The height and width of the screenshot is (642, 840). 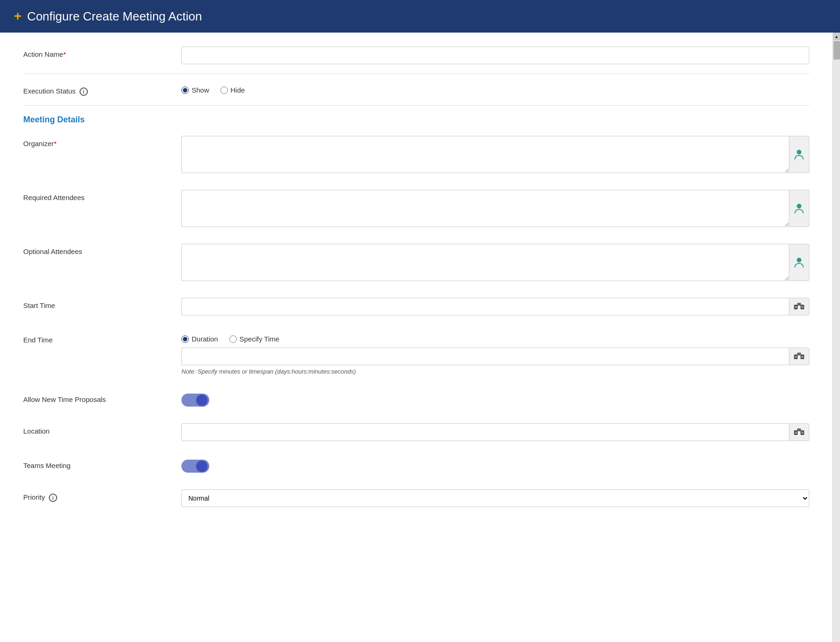 What do you see at coordinates (836, 337) in the screenshot?
I see `scrollbar: ▲` at bounding box center [836, 337].